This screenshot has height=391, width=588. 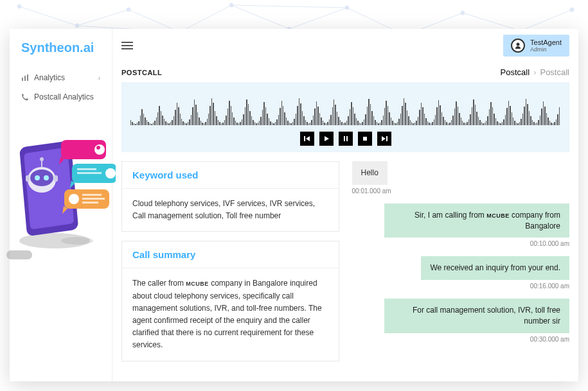 What do you see at coordinates (127, 46) in the screenshot?
I see `menu-toggle-icon` at bounding box center [127, 46].